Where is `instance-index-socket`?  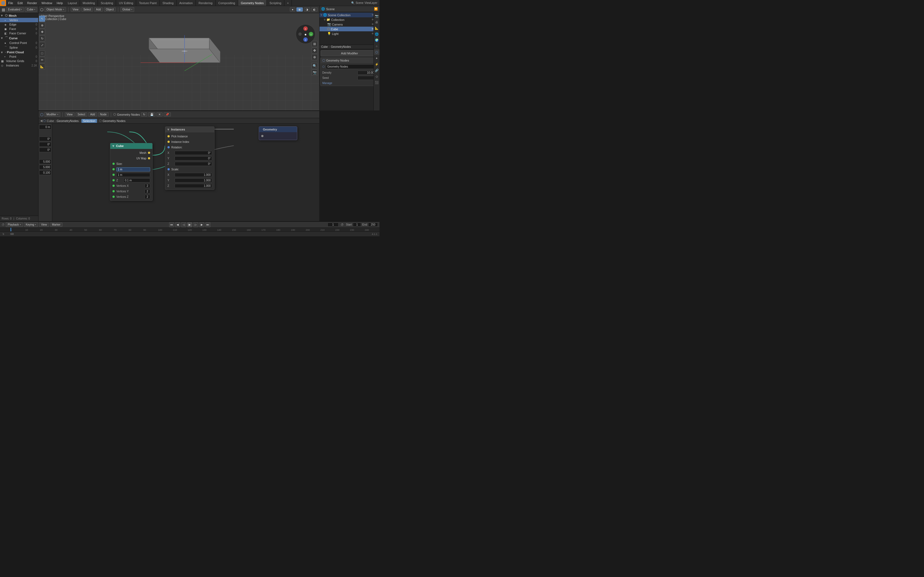
instance-index-socket is located at coordinates (169, 142).